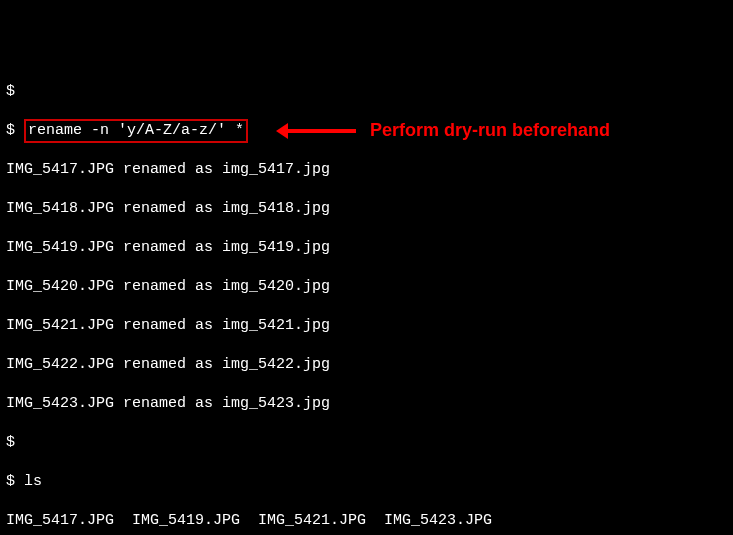 This screenshot has height=535, width=733. Describe the element at coordinates (321, 131) in the screenshot. I see `arrow-left-icon` at that location.